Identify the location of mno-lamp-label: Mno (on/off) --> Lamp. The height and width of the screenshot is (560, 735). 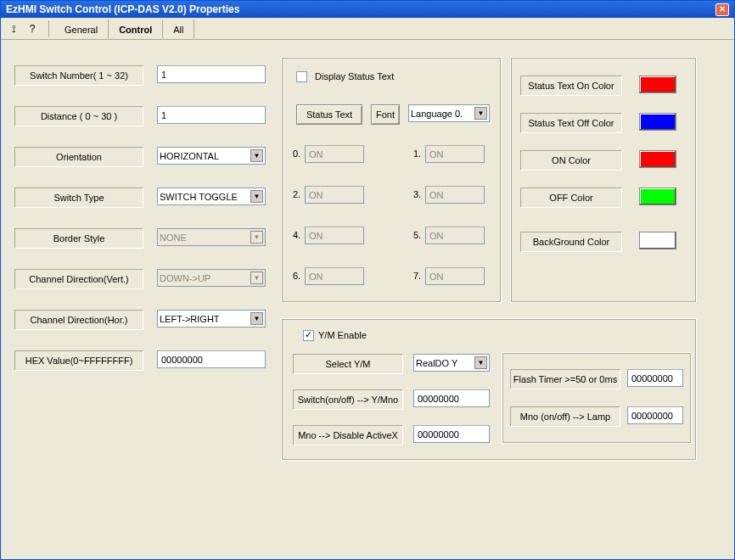
(565, 417).